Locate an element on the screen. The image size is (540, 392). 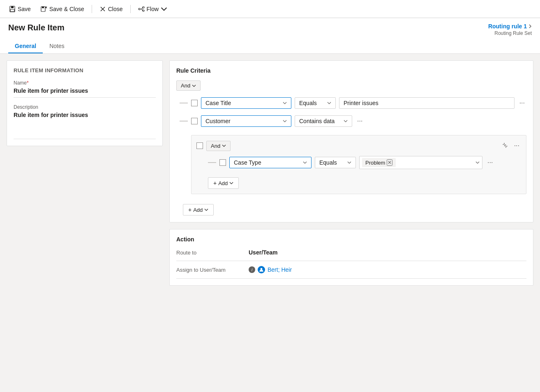
sub-add-chevron-icon is located at coordinates (231, 183).